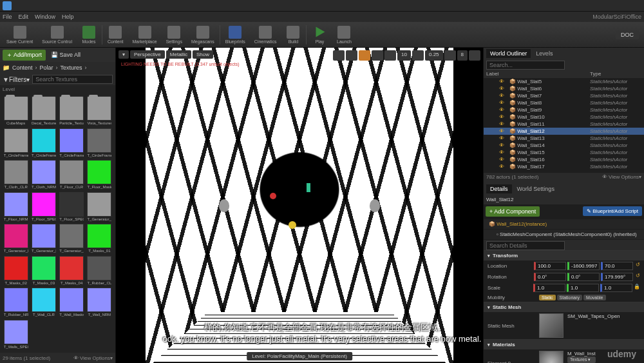  Describe the element at coordinates (564, 160) in the screenshot. I see `outliner-row: 👁📦 Wall_Slat16StaticMeshActor` at that location.